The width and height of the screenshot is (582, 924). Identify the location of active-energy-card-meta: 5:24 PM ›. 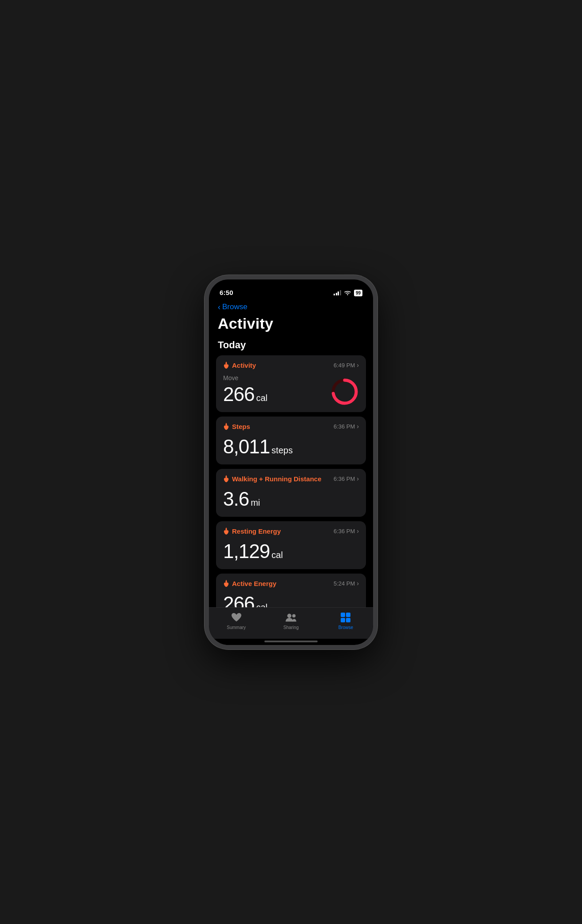
(346, 583).